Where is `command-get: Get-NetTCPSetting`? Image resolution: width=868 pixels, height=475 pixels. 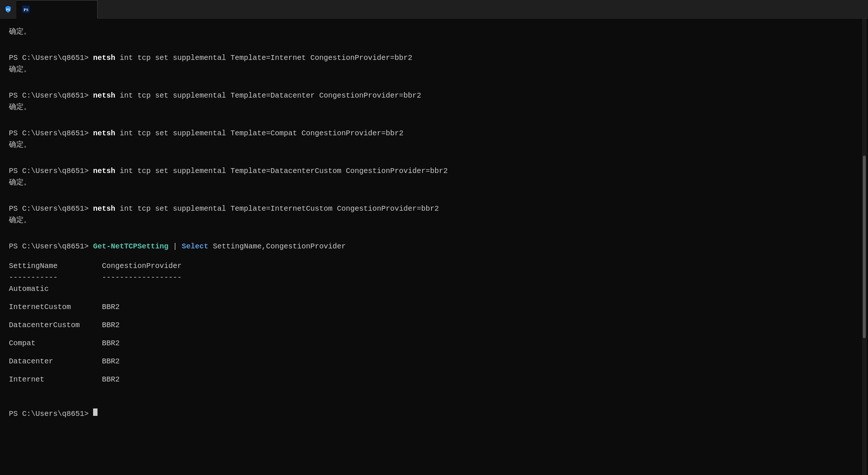
command-get: Get-NetTCPSetting is located at coordinates (131, 246).